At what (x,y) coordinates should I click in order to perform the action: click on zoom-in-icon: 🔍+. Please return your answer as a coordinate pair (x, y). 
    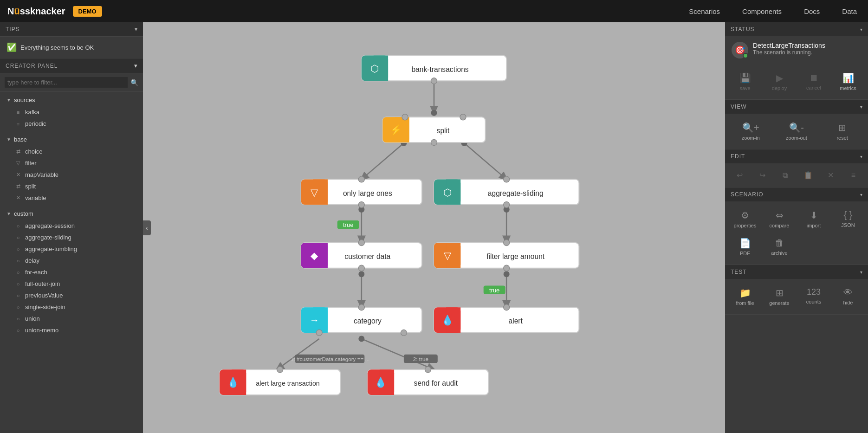
    Looking at the image, I should click on (751, 128).